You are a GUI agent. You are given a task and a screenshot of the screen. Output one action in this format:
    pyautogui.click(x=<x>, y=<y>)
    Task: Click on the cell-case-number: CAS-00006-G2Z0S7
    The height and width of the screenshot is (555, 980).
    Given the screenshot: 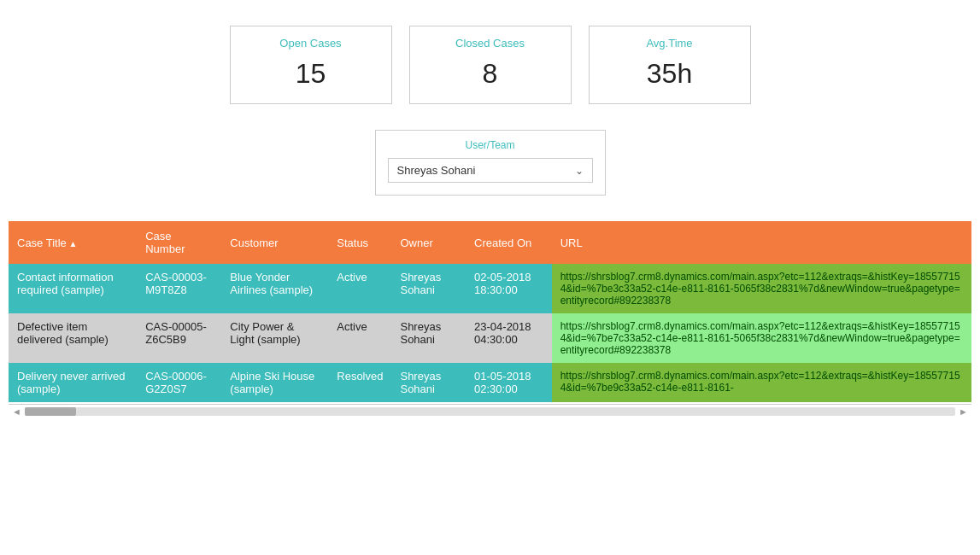 What is the action you would take?
    pyautogui.click(x=179, y=383)
    